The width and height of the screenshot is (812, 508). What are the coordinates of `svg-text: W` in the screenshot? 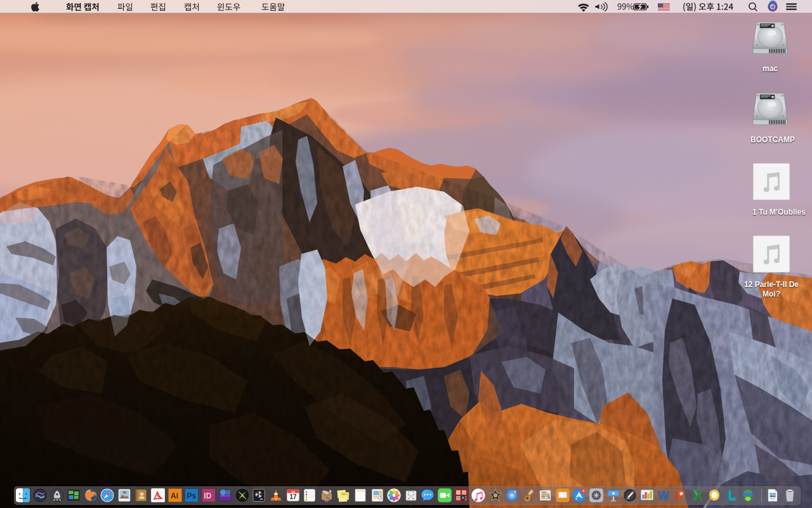 It's located at (664, 495).